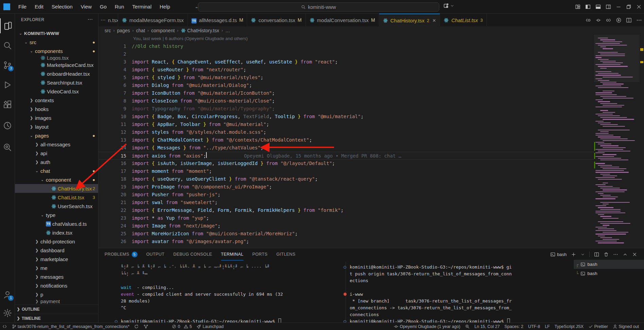  I want to click on statusbar-encoding: UTF-8, so click(534, 327).